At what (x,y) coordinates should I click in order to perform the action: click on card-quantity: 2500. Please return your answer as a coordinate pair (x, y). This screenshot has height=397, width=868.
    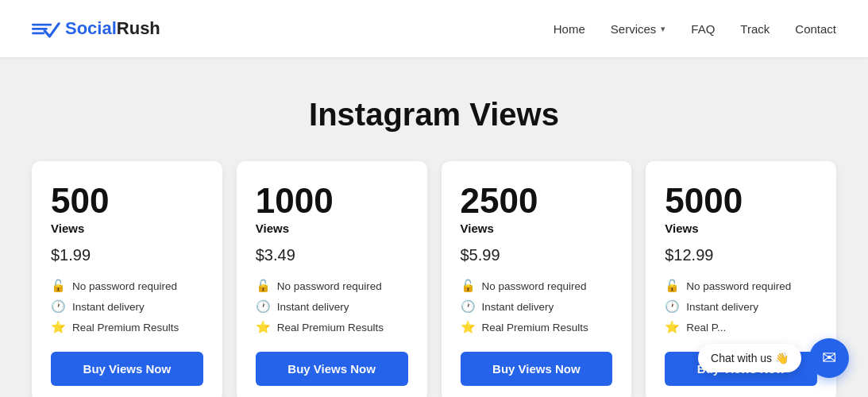
    Looking at the image, I should click on (537, 201).